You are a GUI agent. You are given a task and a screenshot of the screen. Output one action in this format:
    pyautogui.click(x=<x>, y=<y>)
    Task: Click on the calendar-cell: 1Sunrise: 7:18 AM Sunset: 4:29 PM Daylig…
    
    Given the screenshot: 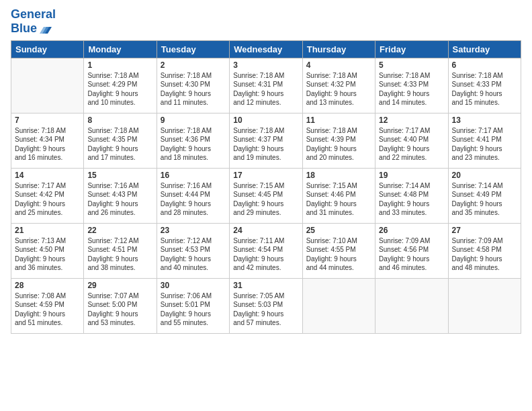 What is the action you would take?
    pyautogui.click(x=120, y=85)
    